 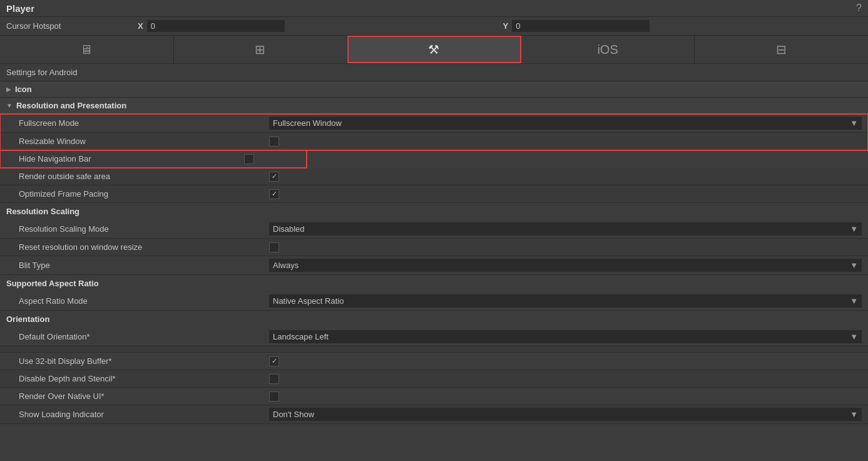 What do you see at coordinates (434, 266) in the screenshot?
I see `blit-type-row: Blit Type Always ▼` at bounding box center [434, 266].